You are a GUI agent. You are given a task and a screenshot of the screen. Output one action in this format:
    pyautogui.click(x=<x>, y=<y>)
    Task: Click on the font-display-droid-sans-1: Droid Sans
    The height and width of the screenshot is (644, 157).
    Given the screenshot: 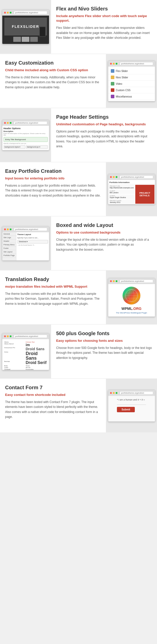 What is the action you would take?
    pyautogui.click(x=36, y=349)
    